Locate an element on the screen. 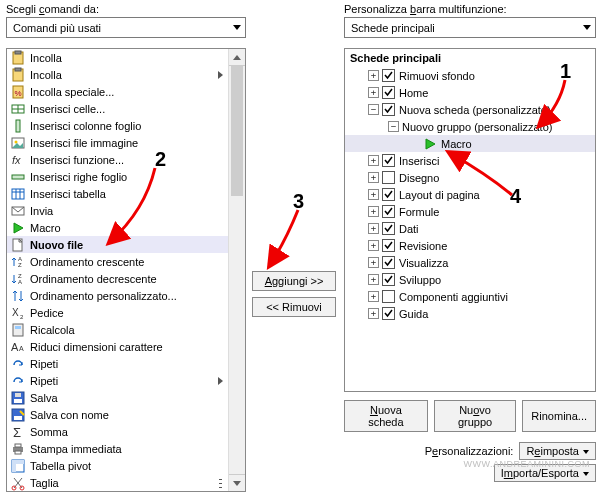 This screenshot has width=600, height=501. scroll-down-button is located at coordinates (237, 482).